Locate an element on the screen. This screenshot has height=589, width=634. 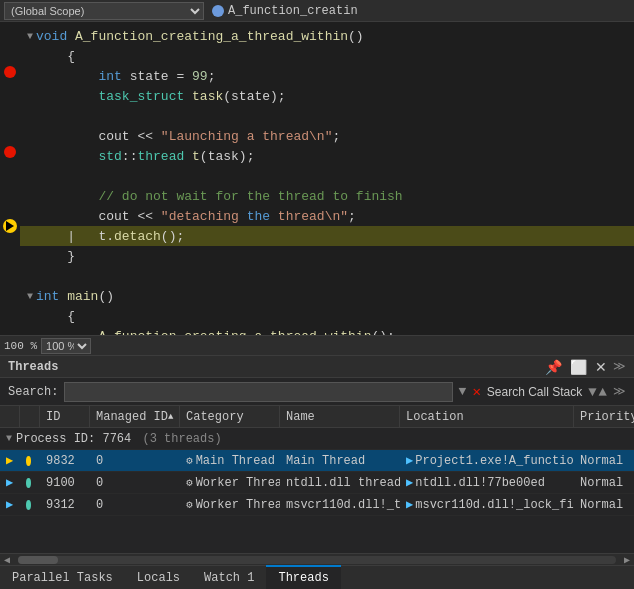
th-managed-id: Managed ID is located at coordinates (135, 416).